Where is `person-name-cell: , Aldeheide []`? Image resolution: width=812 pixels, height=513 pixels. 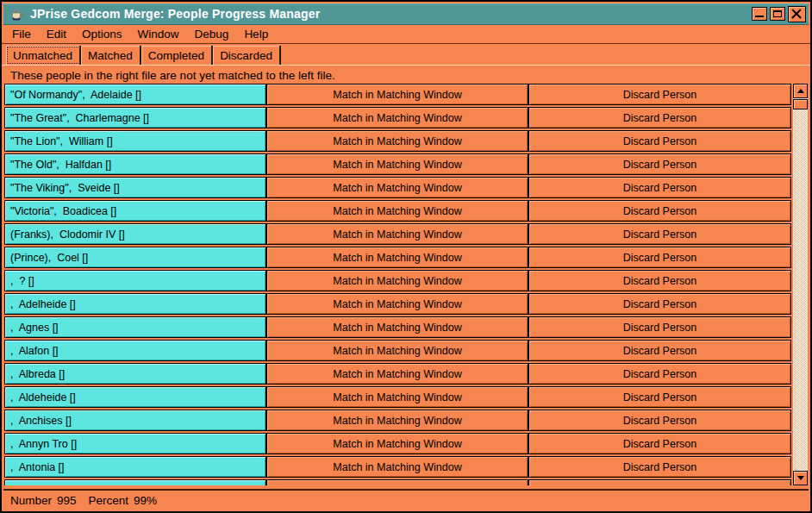 person-name-cell: , Aldeheide [] is located at coordinates (135, 397).